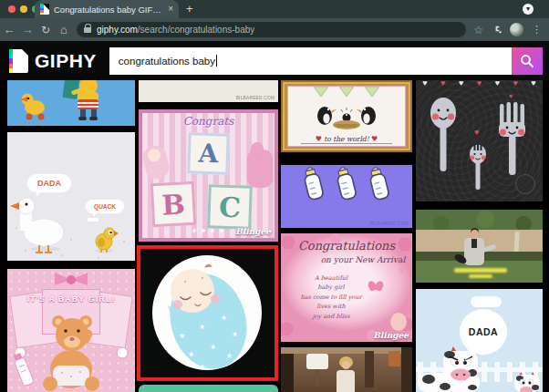  I want to click on goose-illustration, so click(71, 197).